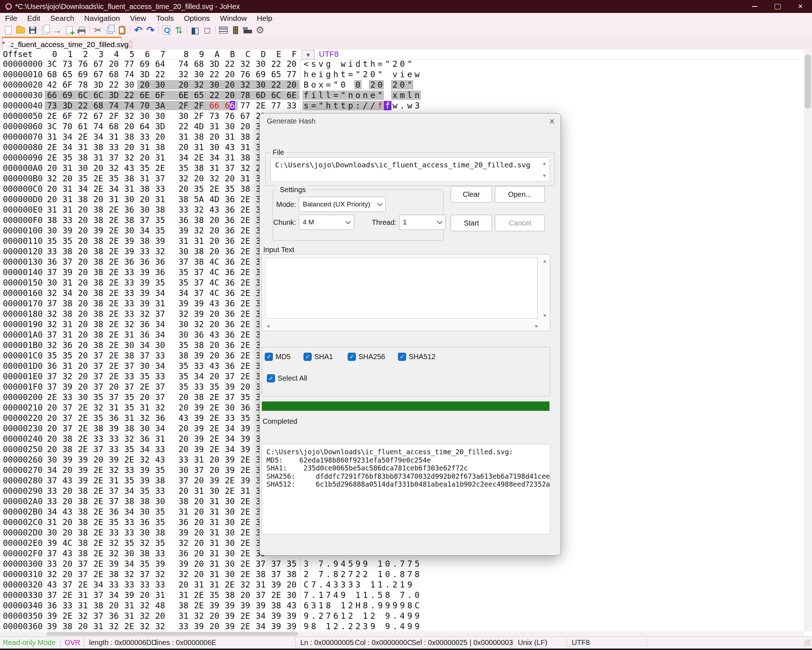  I want to click on byte-cell: 3D, so click(68, 105).